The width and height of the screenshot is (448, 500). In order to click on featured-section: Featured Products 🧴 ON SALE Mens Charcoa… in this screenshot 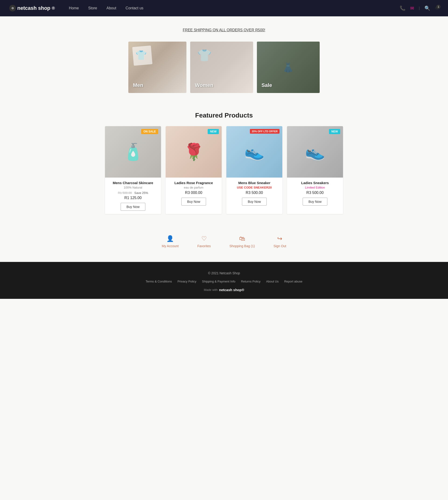, I will do `click(224, 163)`.